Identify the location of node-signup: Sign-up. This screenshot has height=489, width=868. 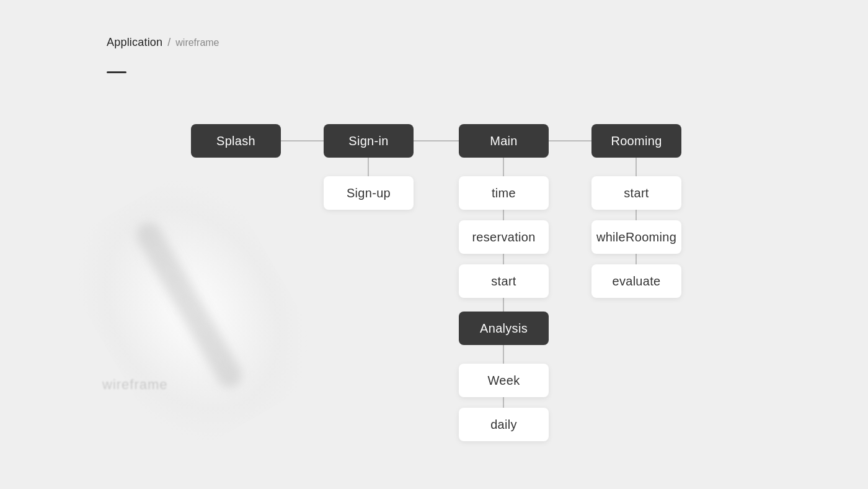
(368, 193).